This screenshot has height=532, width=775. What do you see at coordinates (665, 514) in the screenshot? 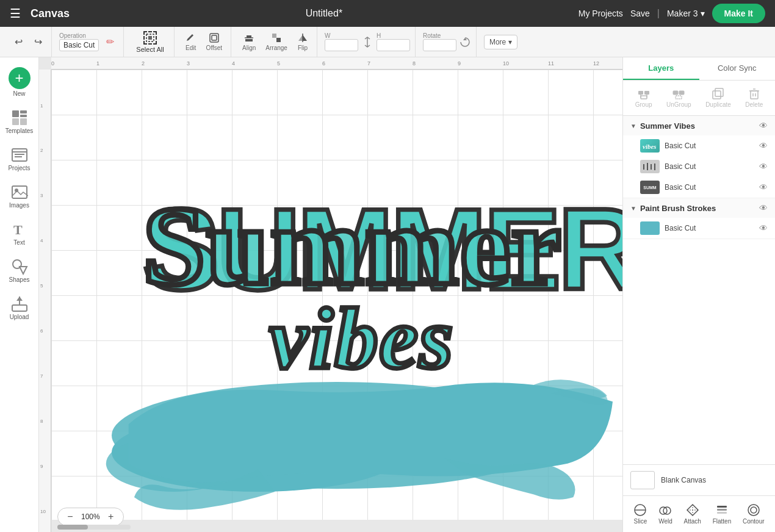
I see `weld-button: Weld` at bounding box center [665, 514].